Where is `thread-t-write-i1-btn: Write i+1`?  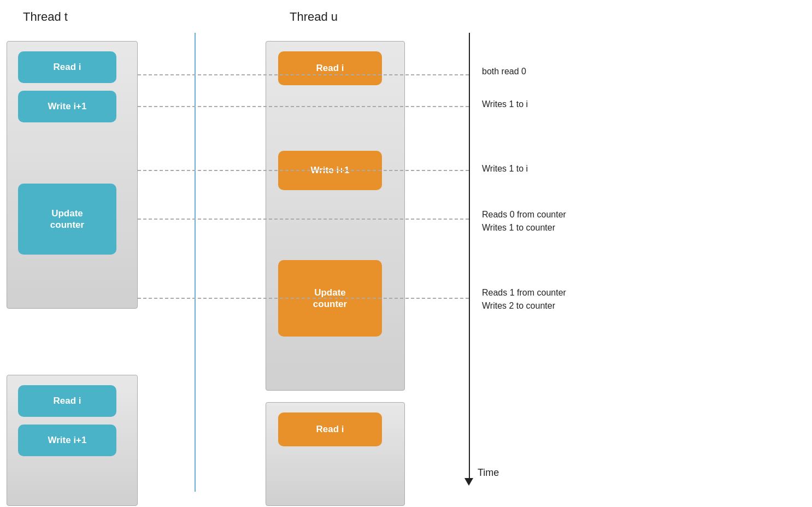
thread-t-write-i1-btn: Write i+1 is located at coordinates (67, 107).